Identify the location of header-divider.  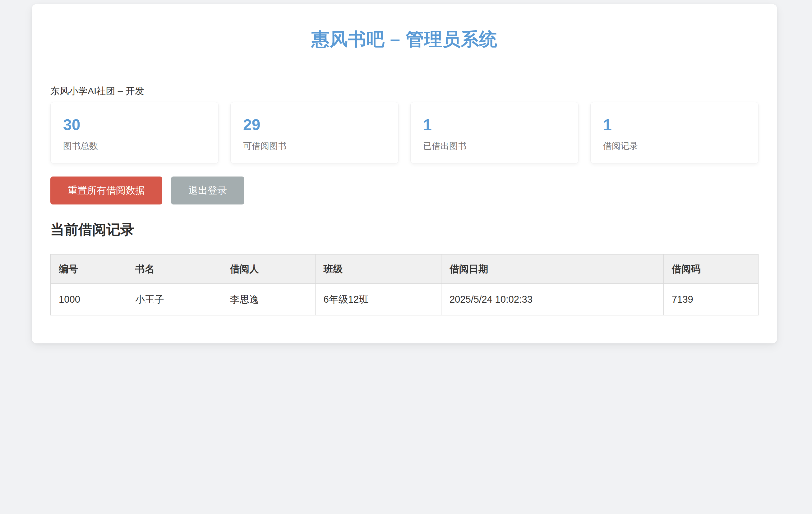
(405, 64).